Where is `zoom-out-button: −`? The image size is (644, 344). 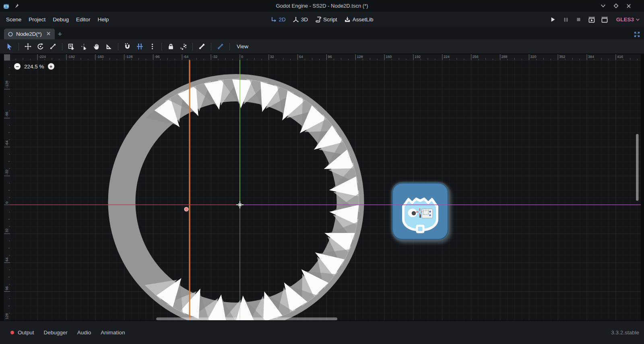
zoom-out-button: − is located at coordinates (17, 66).